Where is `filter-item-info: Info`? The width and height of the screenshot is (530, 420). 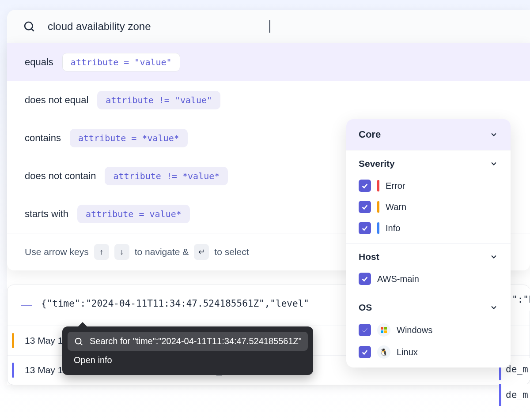
filter-item-info: Info is located at coordinates (428, 228).